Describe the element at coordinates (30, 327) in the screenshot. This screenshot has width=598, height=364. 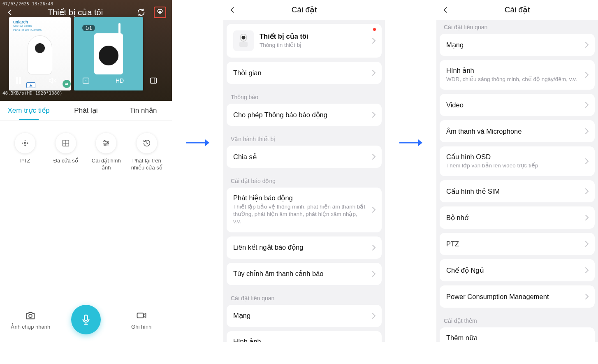
I see `snapshot-label: Ảnh chụp nhanh` at that location.